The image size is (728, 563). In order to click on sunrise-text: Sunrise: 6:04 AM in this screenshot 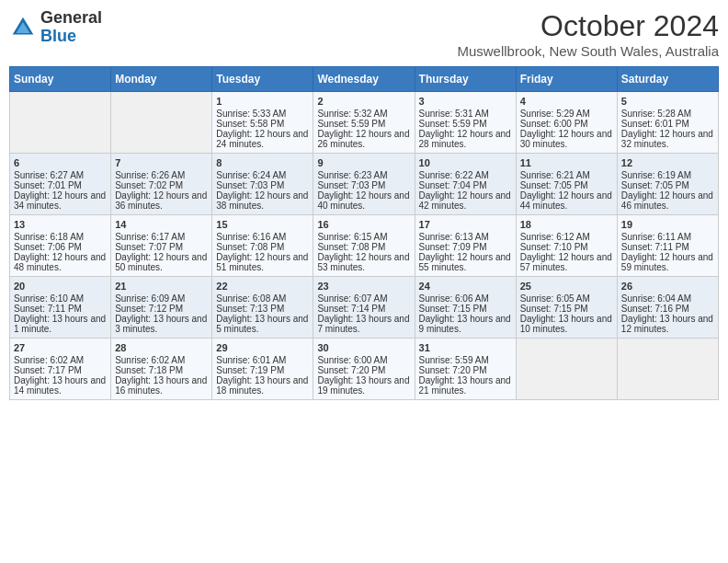, I will do `click(667, 298)`.